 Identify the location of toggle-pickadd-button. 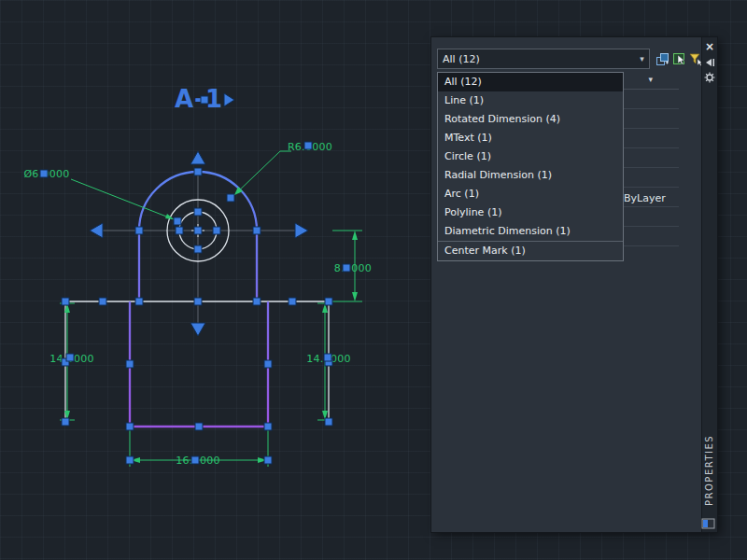
(662, 59).